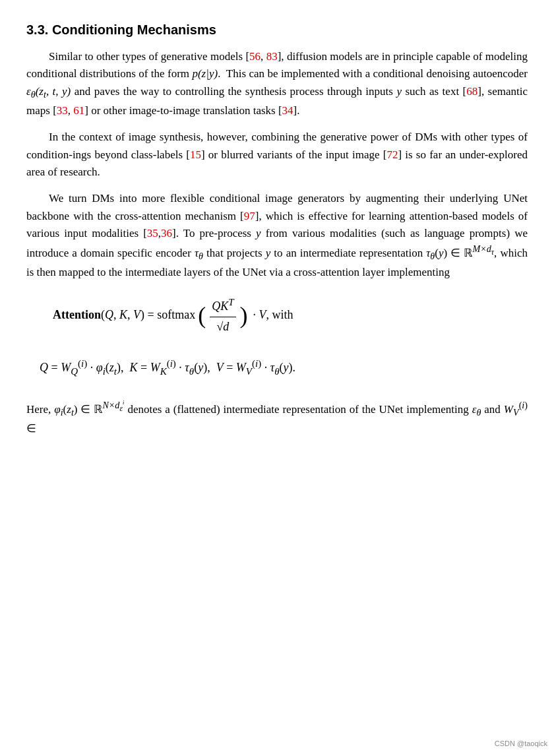 The height and width of the screenshot is (756, 554). What do you see at coordinates (79, 111) in the screenshot?
I see `ref-61: 61` at bounding box center [79, 111].